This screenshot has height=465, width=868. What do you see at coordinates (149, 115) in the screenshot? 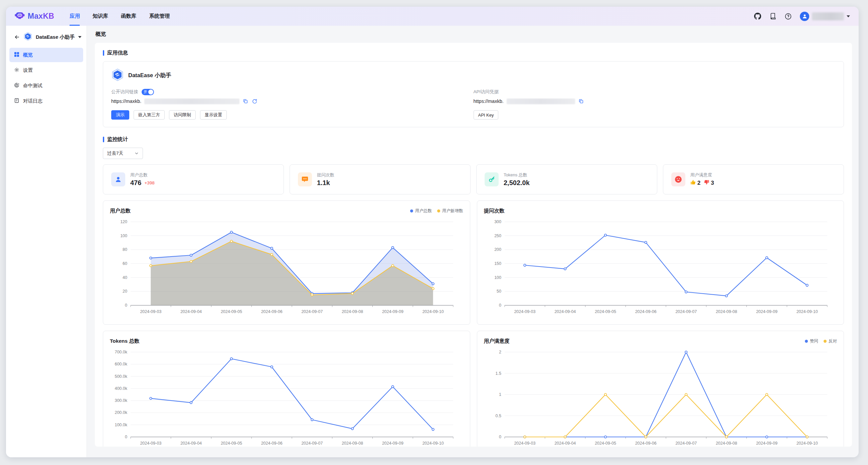
I see `embed-third-party-button: 嵌入第三方` at bounding box center [149, 115].